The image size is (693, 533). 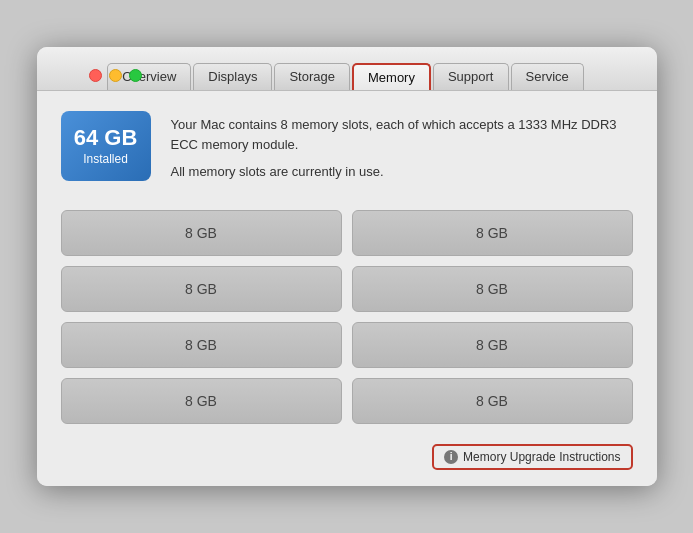 What do you see at coordinates (96, 76) in the screenshot?
I see `close-button` at bounding box center [96, 76].